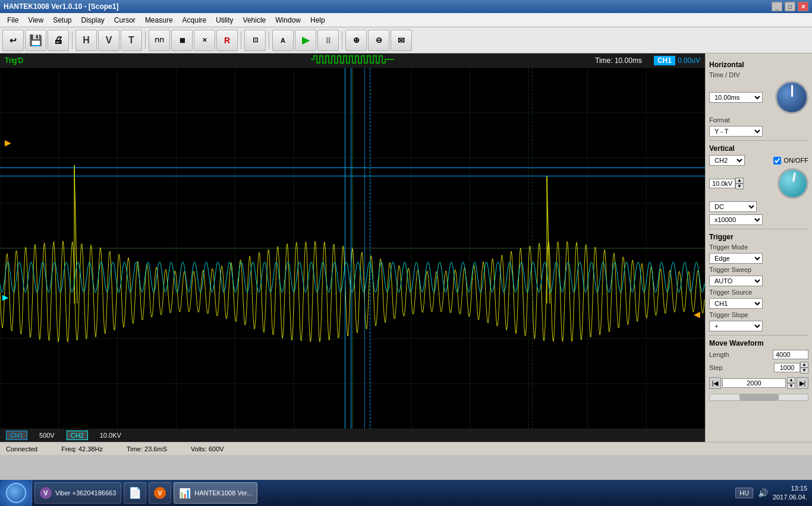 Image resolution: width=812 pixels, height=506 pixels. What do you see at coordinates (225, 20) in the screenshot?
I see `menu-utility: Utility` at bounding box center [225, 20].